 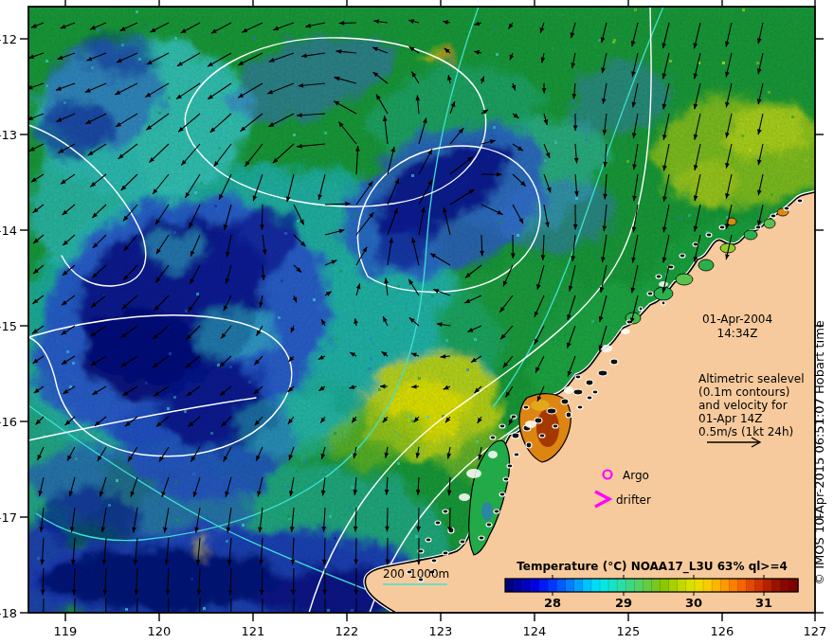 I want to click on y-tick-label: -18, so click(x=9, y=614).